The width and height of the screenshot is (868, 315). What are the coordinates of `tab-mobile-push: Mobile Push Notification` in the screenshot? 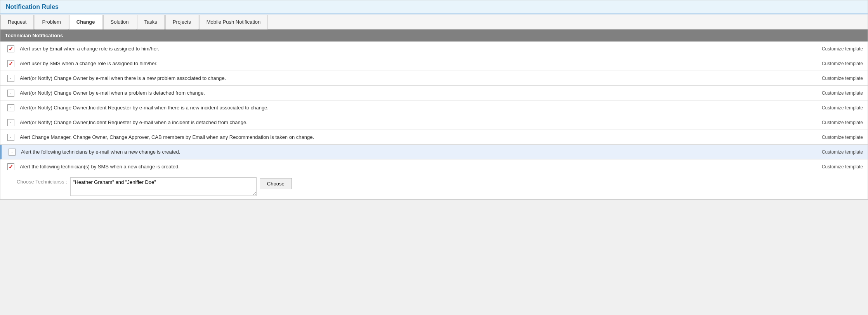 It's located at (234, 22).